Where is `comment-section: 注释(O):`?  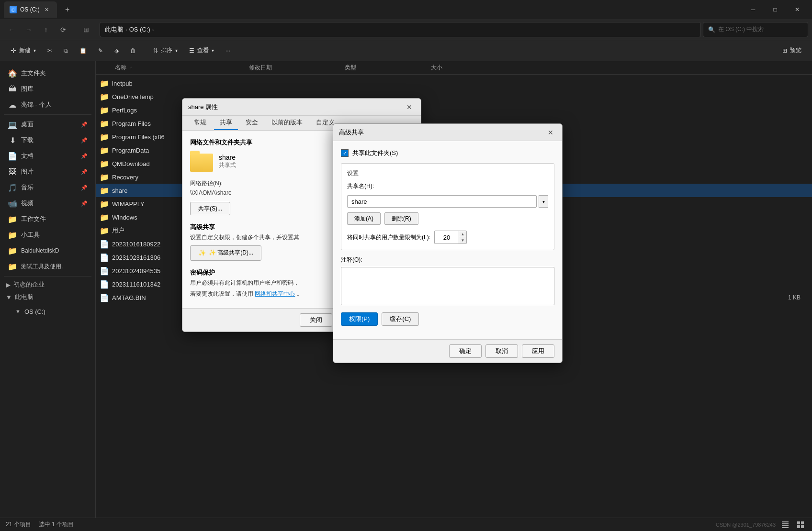
comment-section: 注释(O): is located at coordinates (448, 281).